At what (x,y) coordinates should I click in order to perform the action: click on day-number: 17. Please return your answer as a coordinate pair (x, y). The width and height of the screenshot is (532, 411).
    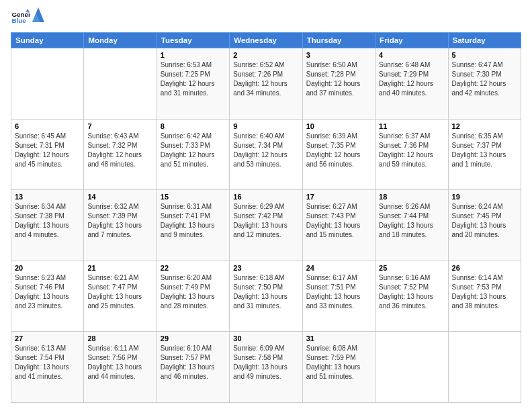
    Looking at the image, I should click on (339, 197).